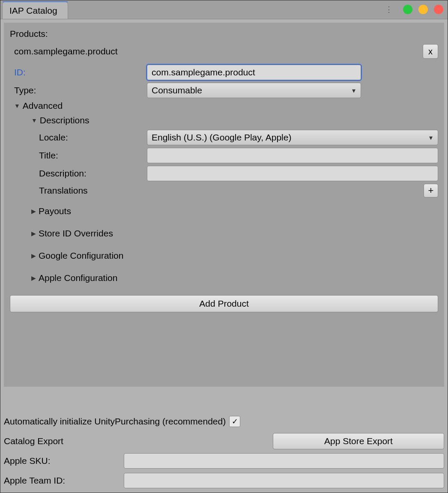 Image resolution: width=448 pixels, height=493 pixels. I want to click on apple-team-input, so click(284, 481).